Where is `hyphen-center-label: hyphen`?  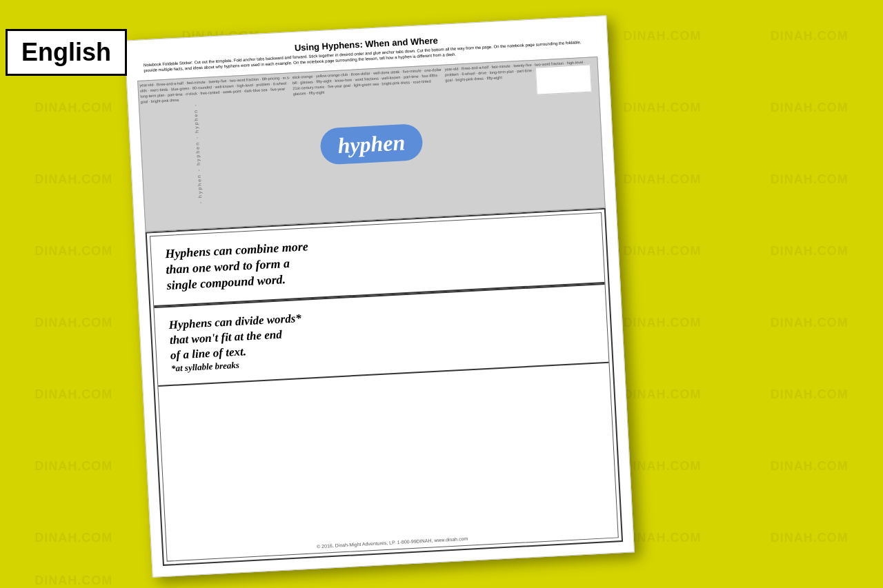
hyphen-center-label: hyphen is located at coordinates (371, 145).